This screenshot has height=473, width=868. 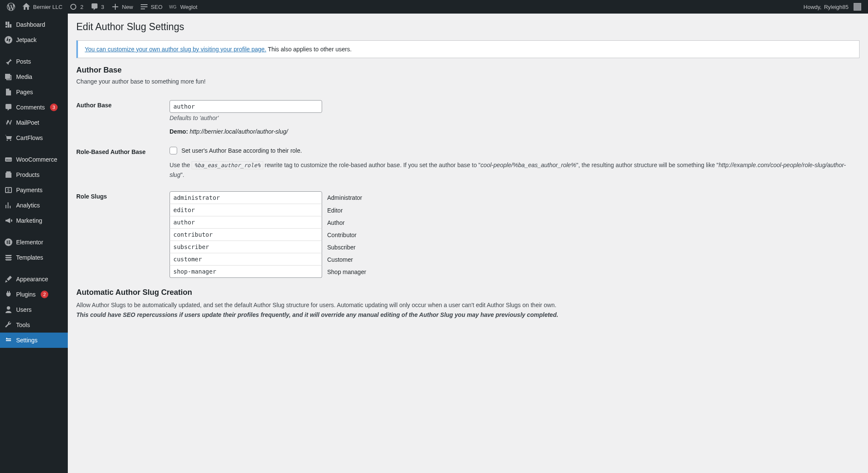 What do you see at coordinates (8, 190) in the screenshot?
I see `payments-icon: $` at bounding box center [8, 190].